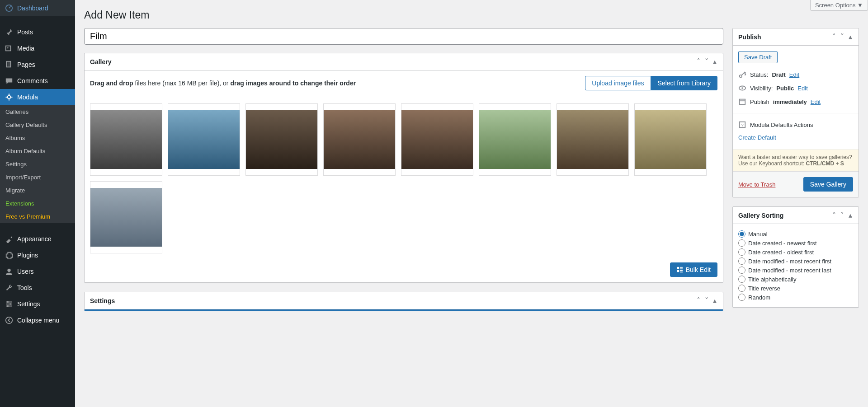 The height and width of the screenshot is (407, 868). What do you see at coordinates (742, 102) in the screenshot?
I see `calendar-icon` at bounding box center [742, 102].